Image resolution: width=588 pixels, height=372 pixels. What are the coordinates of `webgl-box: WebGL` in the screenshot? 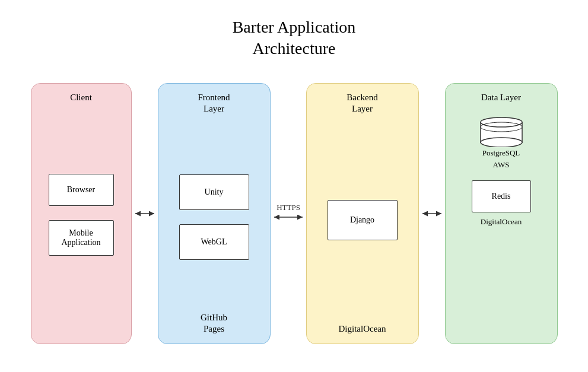 It's located at (214, 242).